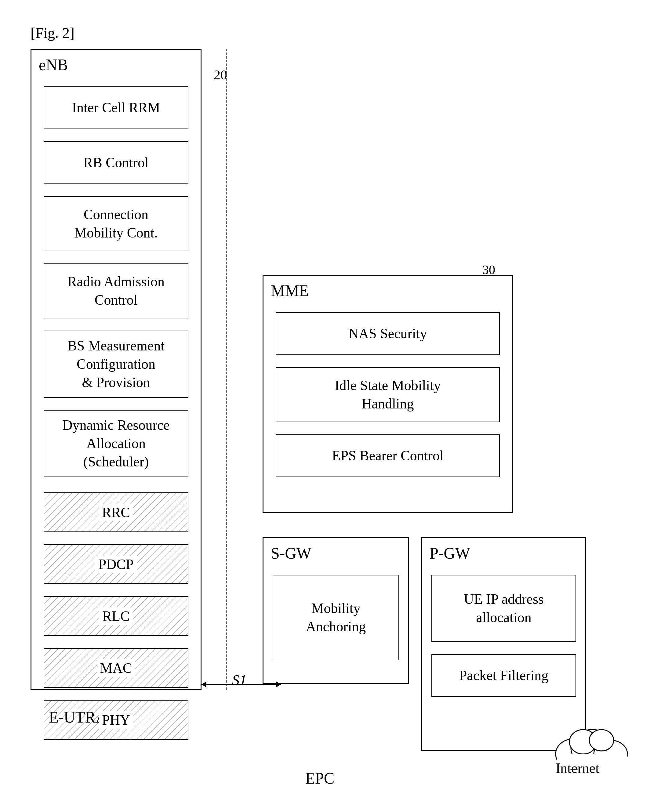 The height and width of the screenshot is (812, 661). I want to click on packet-filtering-box: Packet Filtering, so click(504, 675).